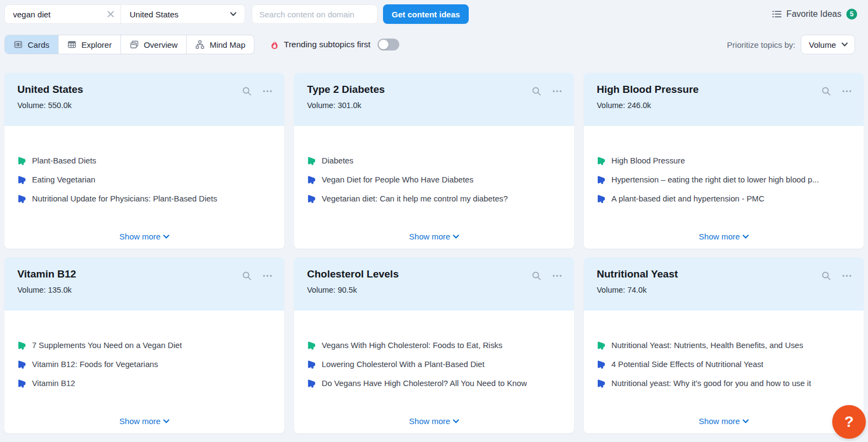  What do you see at coordinates (144, 364) in the screenshot?
I see `idea-item: Vitamin B12: Foods for Vegetarians` at bounding box center [144, 364].